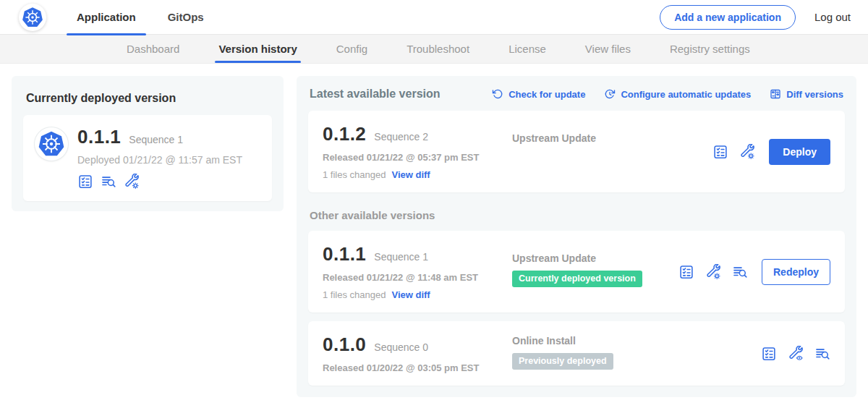 The image size is (868, 408). What do you see at coordinates (417, 272) in the screenshot?
I see `version-info: 0.1.1 Sequence 1 Released 01/21/22 @ 11:…` at bounding box center [417, 272].